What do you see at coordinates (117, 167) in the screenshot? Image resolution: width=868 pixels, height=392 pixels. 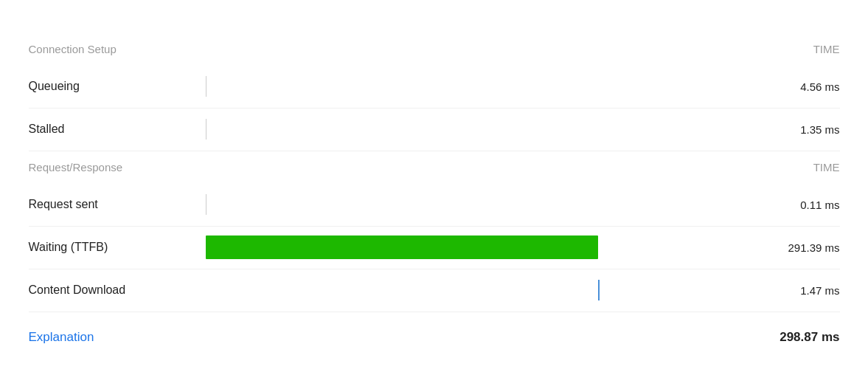 I see `request-response-label: Request/Response` at bounding box center [117, 167].